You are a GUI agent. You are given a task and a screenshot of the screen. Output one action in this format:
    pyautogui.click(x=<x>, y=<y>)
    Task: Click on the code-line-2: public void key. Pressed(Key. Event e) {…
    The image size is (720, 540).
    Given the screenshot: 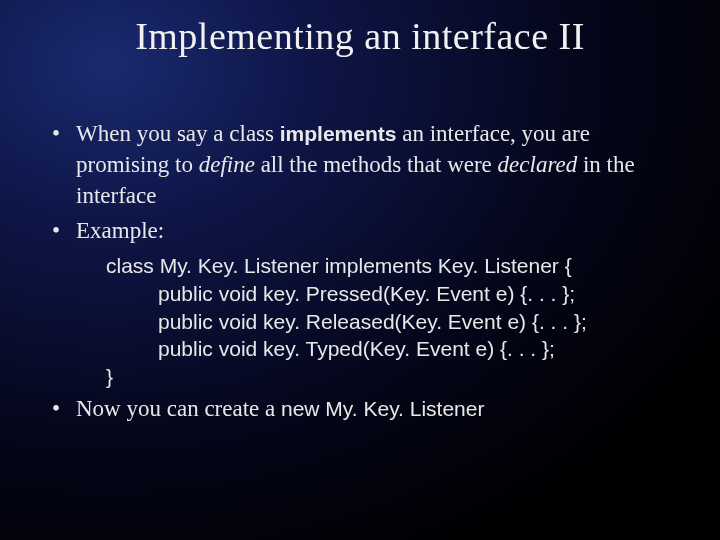 What is the action you would take?
    pyautogui.click(x=389, y=294)
    